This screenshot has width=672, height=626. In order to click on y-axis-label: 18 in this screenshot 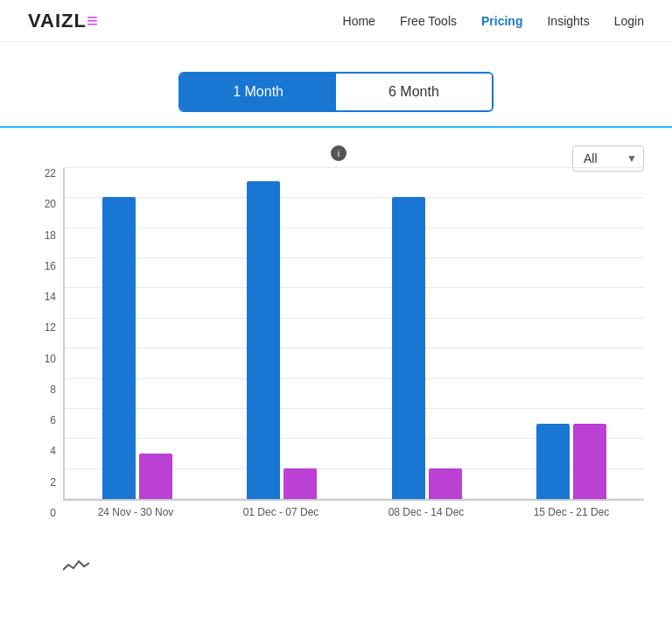, I will do `click(51, 236)`.